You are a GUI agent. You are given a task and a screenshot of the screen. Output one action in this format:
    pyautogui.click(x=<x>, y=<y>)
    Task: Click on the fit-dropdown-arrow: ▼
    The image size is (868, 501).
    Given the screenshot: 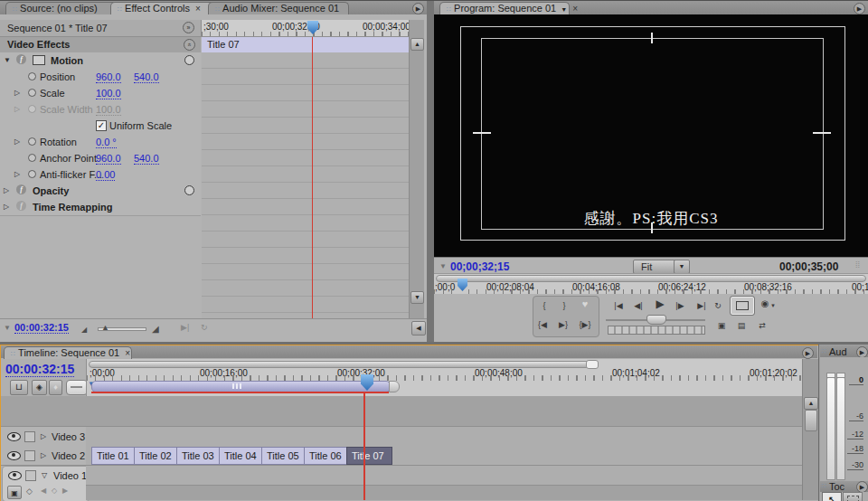 What is the action you would take?
    pyautogui.click(x=682, y=267)
    